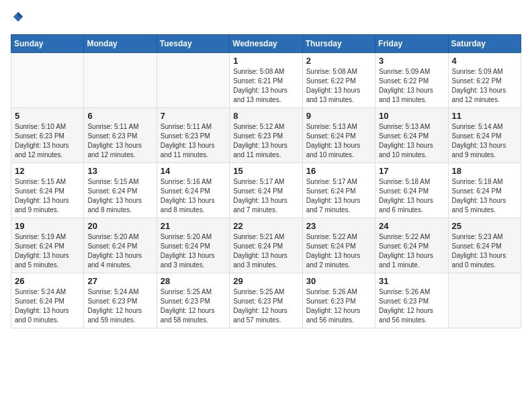  Describe the element at coordinates (47, 226) in the screenshot. I see `day-number: 19` at that location.